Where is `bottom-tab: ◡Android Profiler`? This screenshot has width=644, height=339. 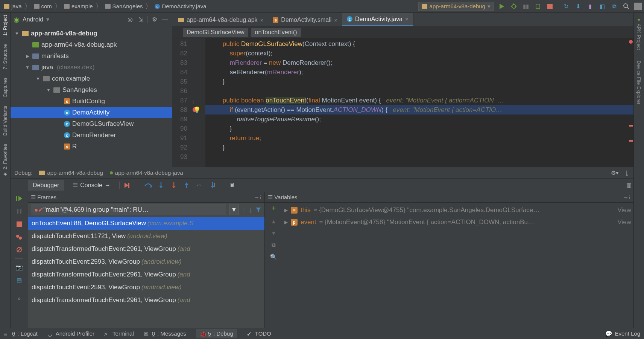
bottom-tab: ◡Android Profiler is located at coordinates (71, 334).